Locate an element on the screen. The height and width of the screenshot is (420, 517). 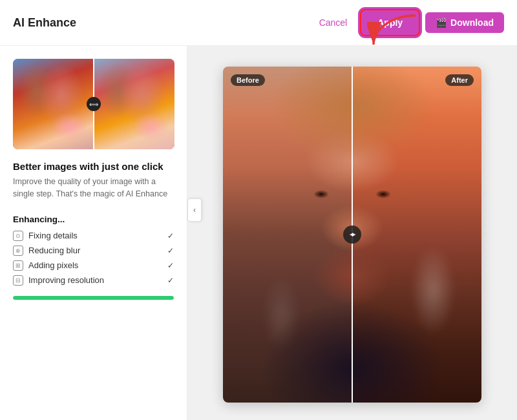
preview-thumbnail: ⟺ is located at coordinates (94, 104).